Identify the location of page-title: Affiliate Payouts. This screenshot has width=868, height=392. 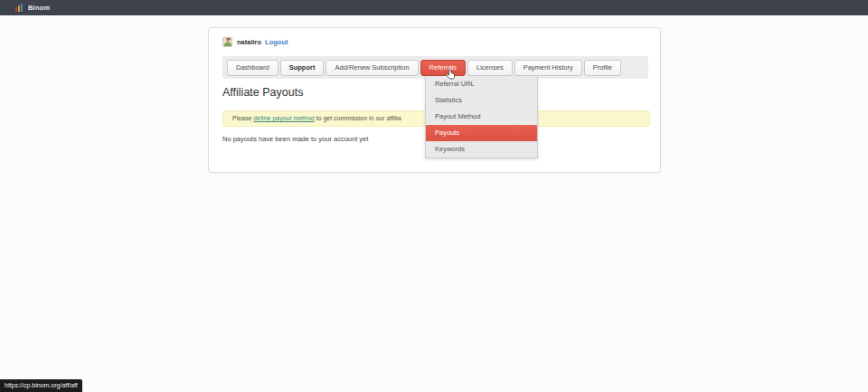
(262, 92).